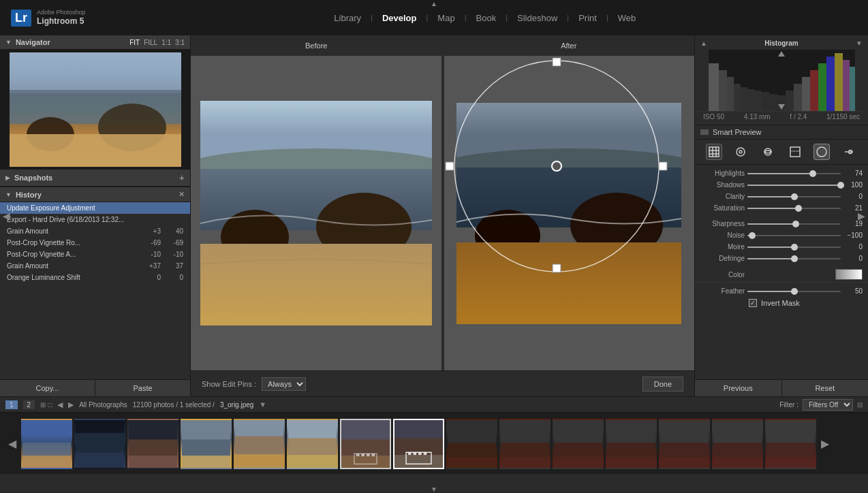  What do you see at coordinates (174, 266) in the screenshot?
I see `history-item-val2: 37` at bounding box center [174, 266].